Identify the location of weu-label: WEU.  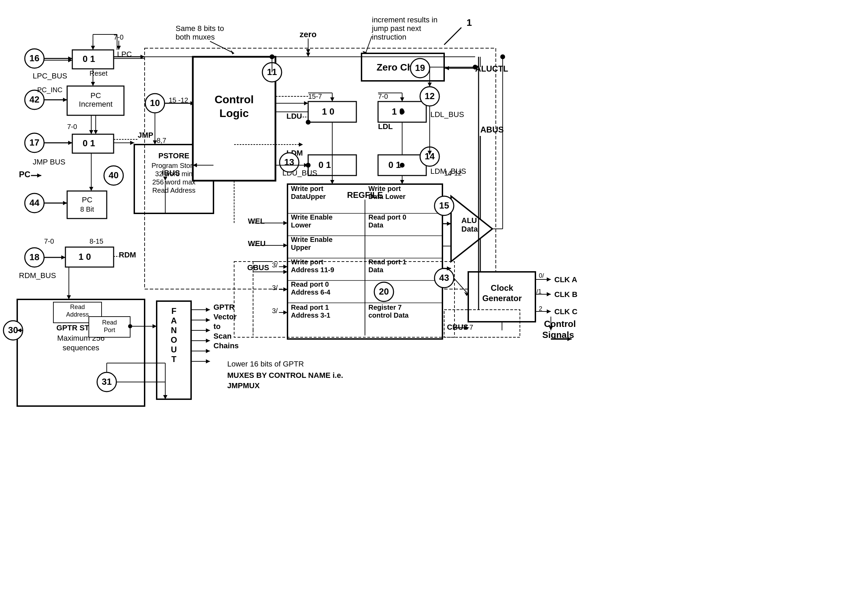
(256, 244).